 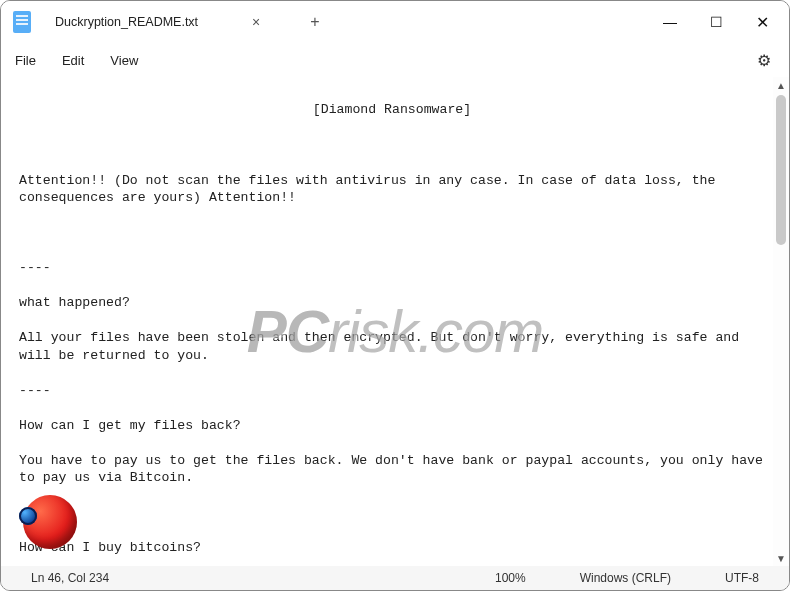 I want to click on titlebar: Duckryption_README.txt × + — ☐ ✕, so click(x=395, y=22).